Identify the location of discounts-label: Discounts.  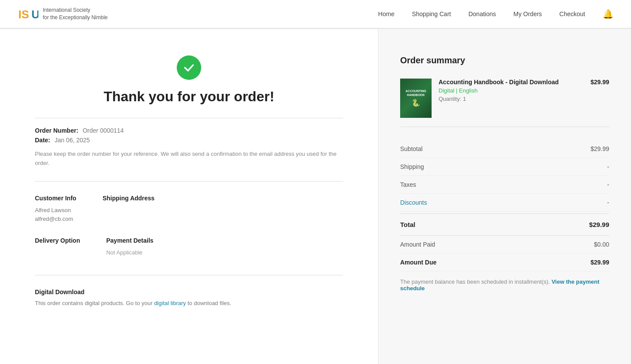
(414, 203).